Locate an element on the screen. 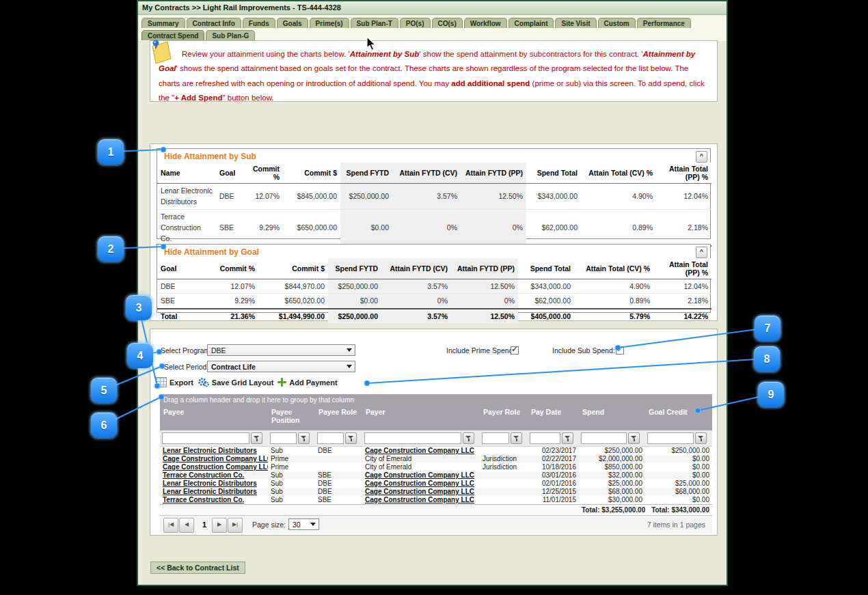 The image size is (868, 595). filter-input-pay-date is located at coordinates (545, 439).